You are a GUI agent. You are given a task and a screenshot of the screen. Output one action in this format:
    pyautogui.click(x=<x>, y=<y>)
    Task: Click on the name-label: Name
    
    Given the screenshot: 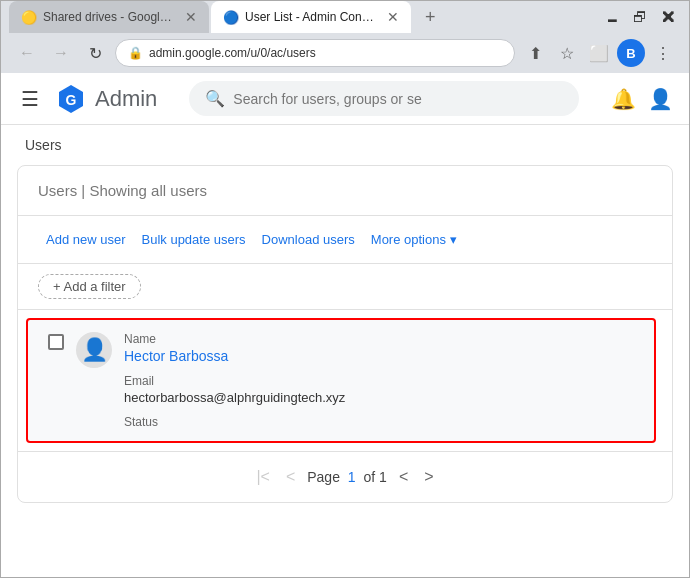 What is the action you would take?
    pyautogui.click(x=379, y=339)
    